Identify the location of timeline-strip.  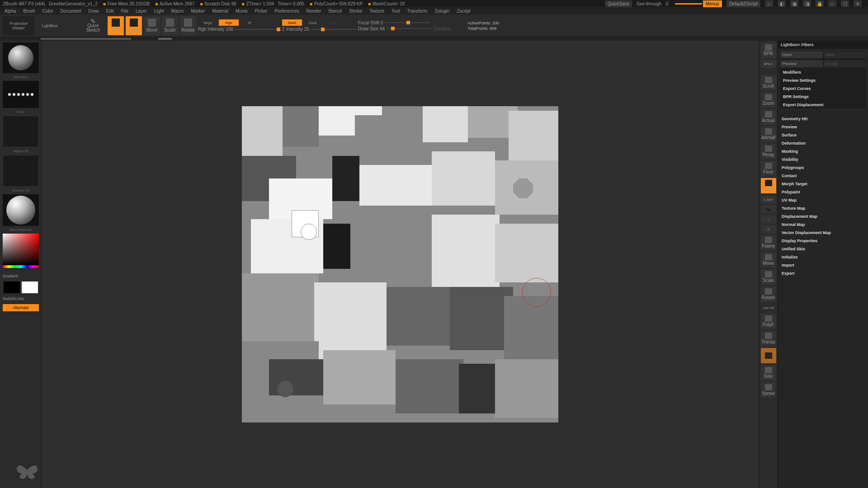
(434, 39).